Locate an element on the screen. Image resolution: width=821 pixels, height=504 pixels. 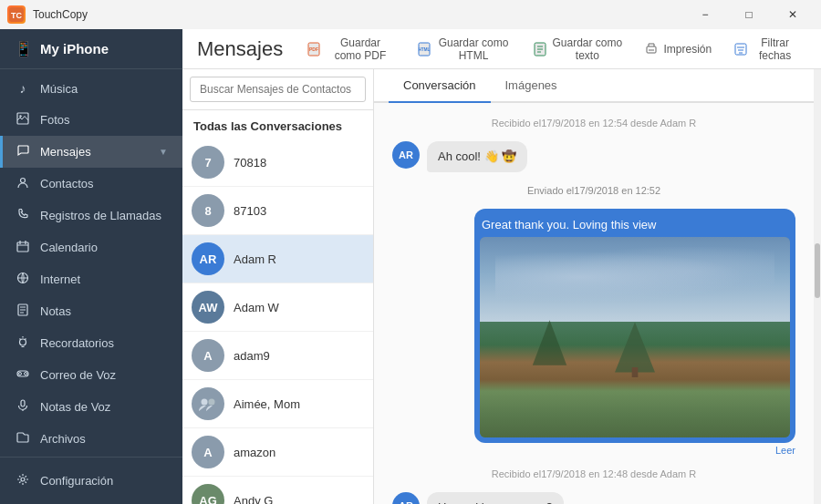
sidebar-label-mensajes: Mensajes is located at coordinates (95, 151).